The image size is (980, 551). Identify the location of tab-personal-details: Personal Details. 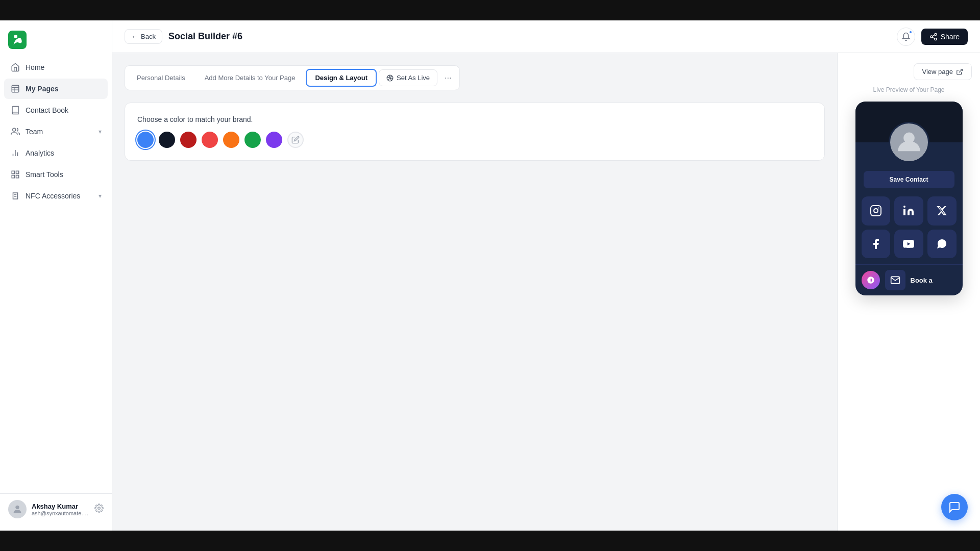
(161, 78).